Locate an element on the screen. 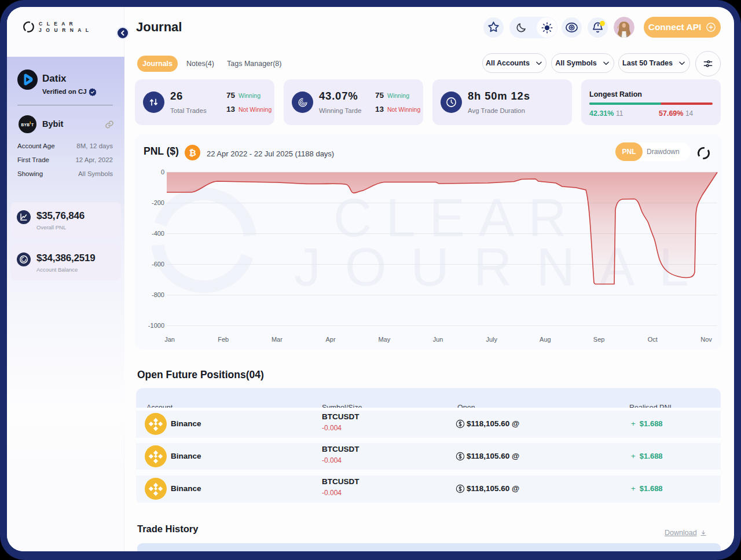  svg-text: May is located at coordinates (384, 339).